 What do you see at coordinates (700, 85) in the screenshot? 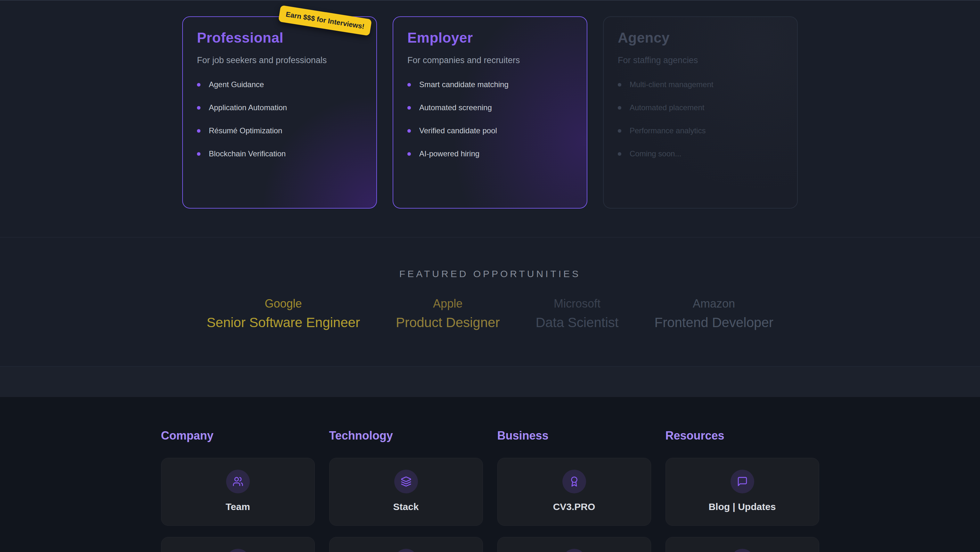
I see `plan-feature: Multi-client management` at bounding box center [700, 85].